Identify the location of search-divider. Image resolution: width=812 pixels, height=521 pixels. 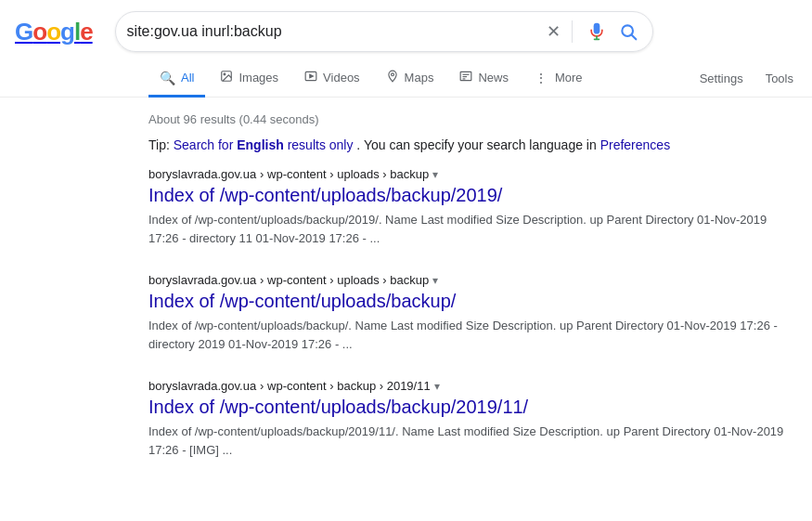
(572, 32).